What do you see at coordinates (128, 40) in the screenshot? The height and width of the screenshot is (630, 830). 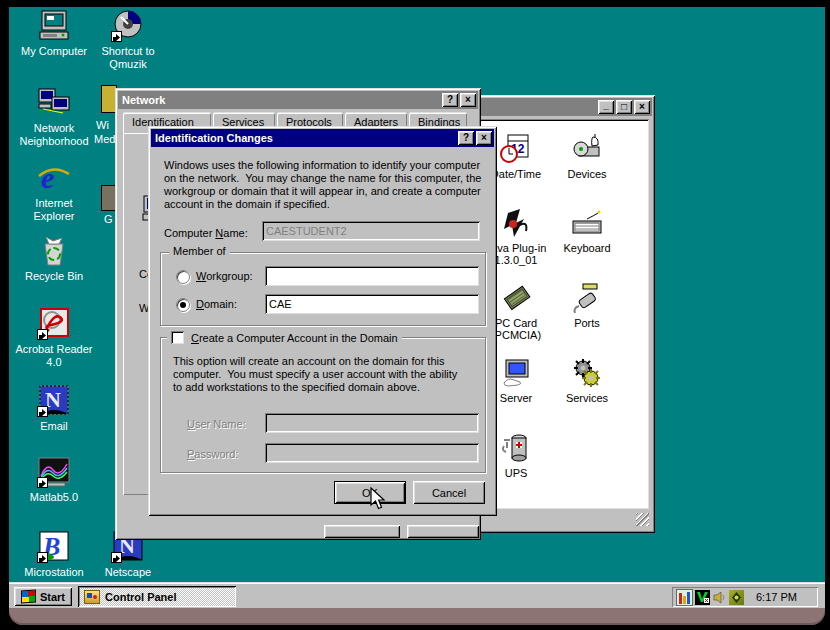 I see `desktop-icon-qmuzik: Shortcut to Qmuzik` at bounding box center [128, 40].